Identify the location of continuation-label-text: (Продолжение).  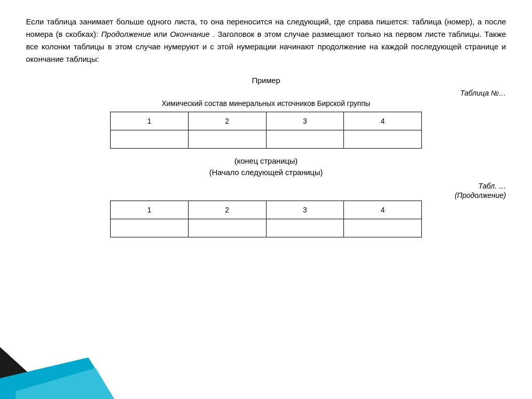
(480, 195).